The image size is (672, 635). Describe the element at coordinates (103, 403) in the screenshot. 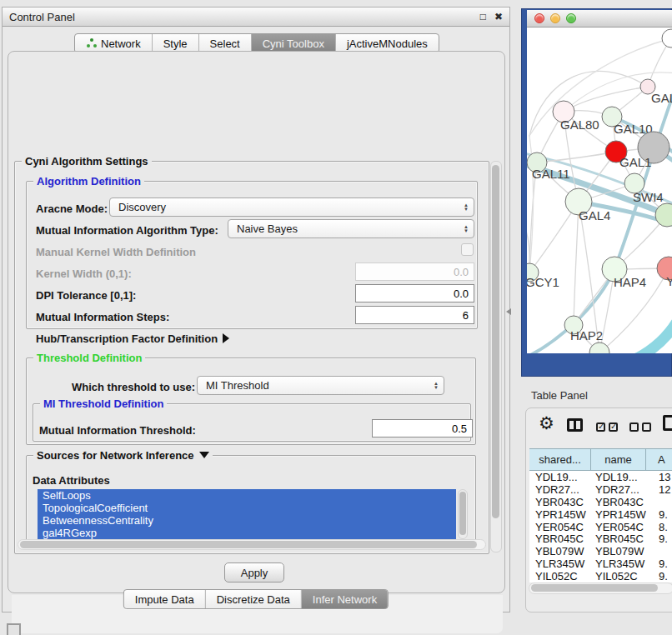

I see `group-title: MI Threshold Definition` at that location.